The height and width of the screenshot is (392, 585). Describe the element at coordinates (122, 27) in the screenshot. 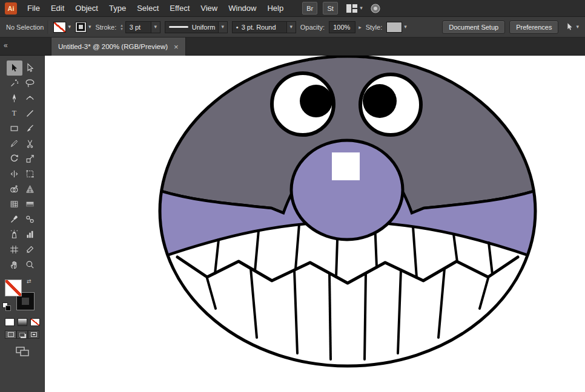

I see `stroke-weight-stepper: ▴ ▾` at that location.